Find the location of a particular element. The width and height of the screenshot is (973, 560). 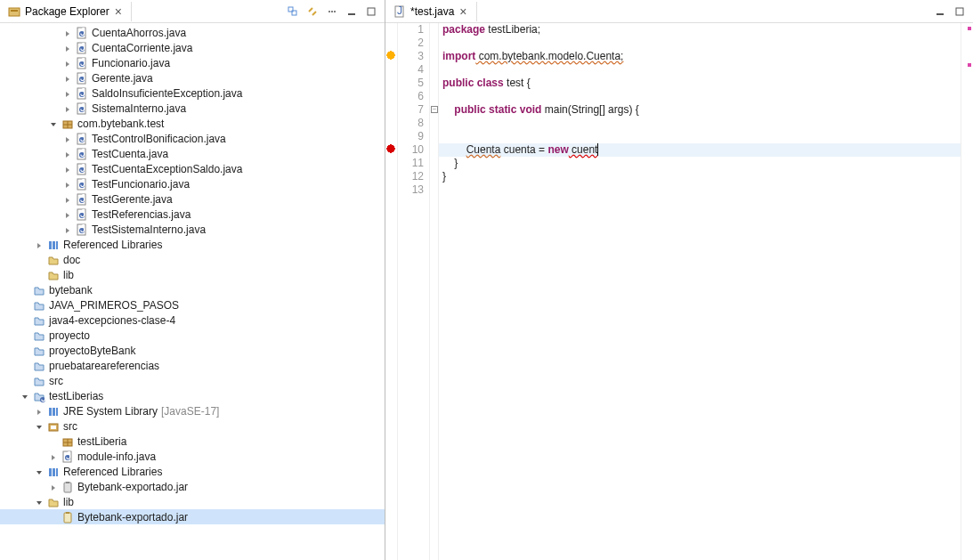

java-icon: J is located at coordinates (82, 184).